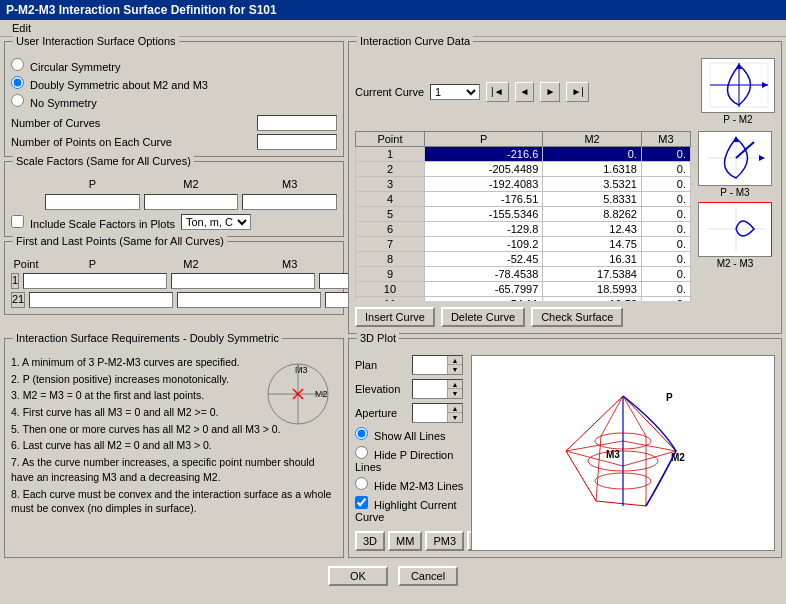  What do you see at coordinates (523, 216) in the screenshot?
I see `curve-data-table: Point P M2 M3 1 -216.6 0. 0. 2` at bounding box center [523, 216].